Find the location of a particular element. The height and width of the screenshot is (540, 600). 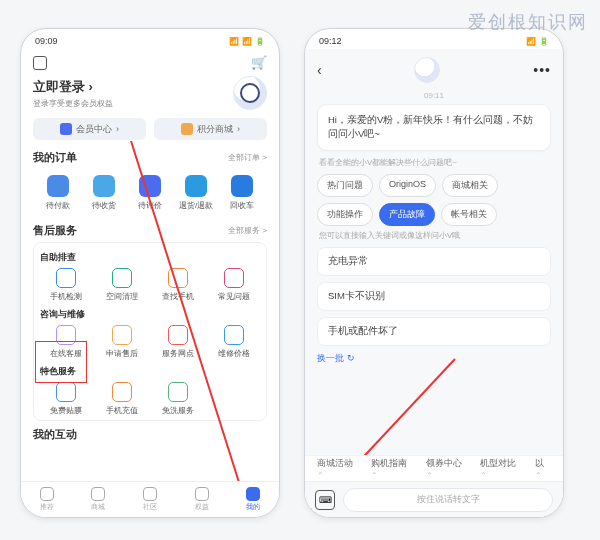

annotation-highlight-box is located at coordinates (61, 362).